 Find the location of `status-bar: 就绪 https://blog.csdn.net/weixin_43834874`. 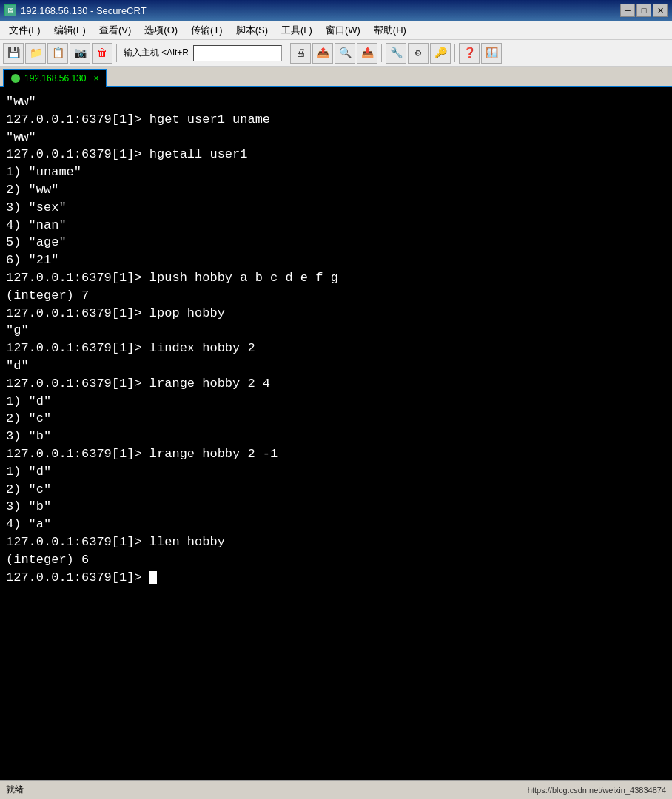

status-bar: 就绪 https://blog.csdn.net/weixin_43834874 is located at coordinates (336, 789).